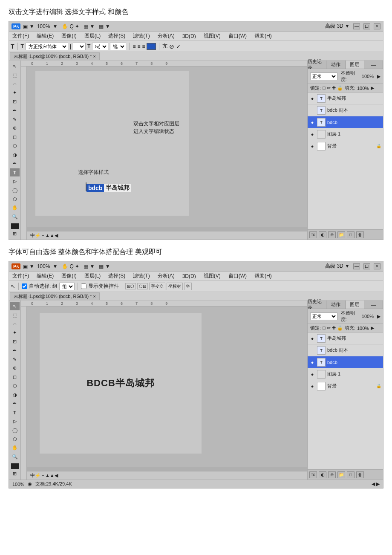 The height and width of the screenshot is (555, 392). Describe the element at coordinates (323, 235) in the screenshot. I see `mask-btn-1: ◐` at that location.